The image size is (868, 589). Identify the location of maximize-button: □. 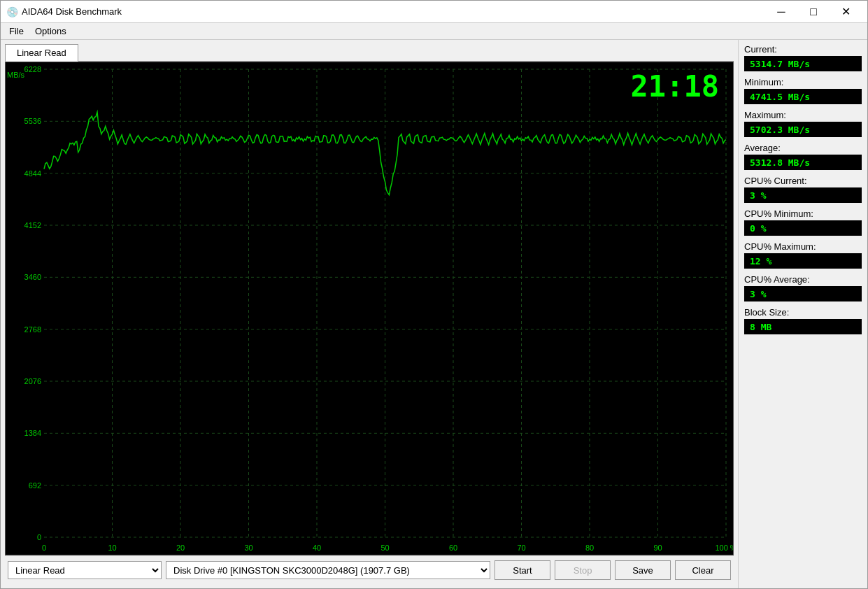
(813, 12).